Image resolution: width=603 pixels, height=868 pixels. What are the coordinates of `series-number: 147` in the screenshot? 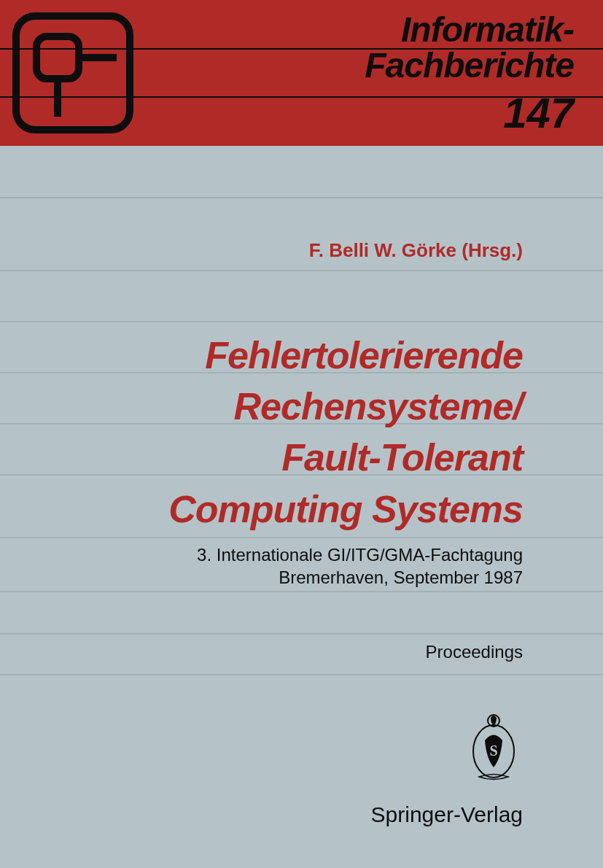 It's located at (360, 112).